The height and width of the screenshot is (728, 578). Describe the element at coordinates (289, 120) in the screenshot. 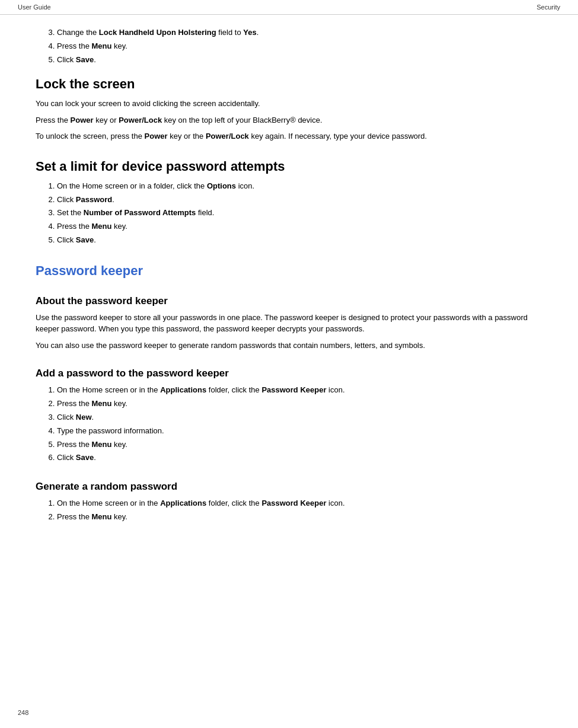

I see `lock-screen-para2: Press the Power key or Power/Lock key on…` at that location.